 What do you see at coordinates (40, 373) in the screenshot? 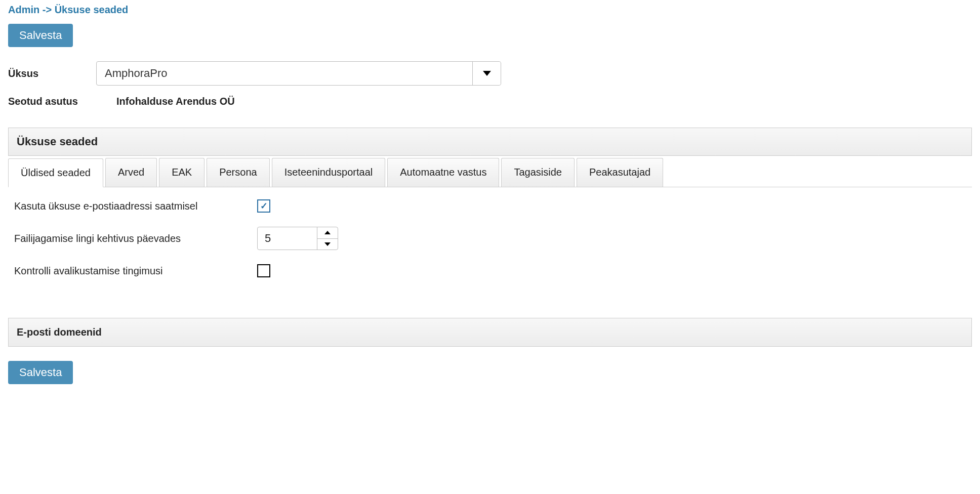
I see `save-button-bottom: Salvesta` at bounding box center [40, 373].